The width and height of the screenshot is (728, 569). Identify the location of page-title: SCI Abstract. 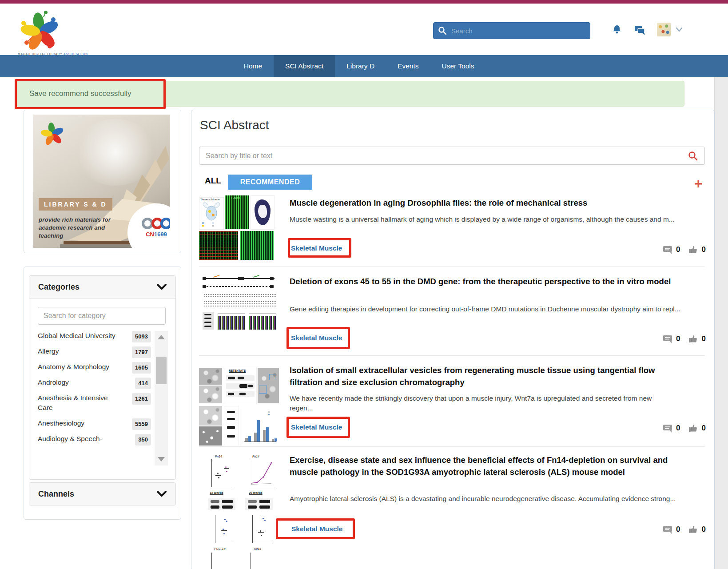
(235, 125).